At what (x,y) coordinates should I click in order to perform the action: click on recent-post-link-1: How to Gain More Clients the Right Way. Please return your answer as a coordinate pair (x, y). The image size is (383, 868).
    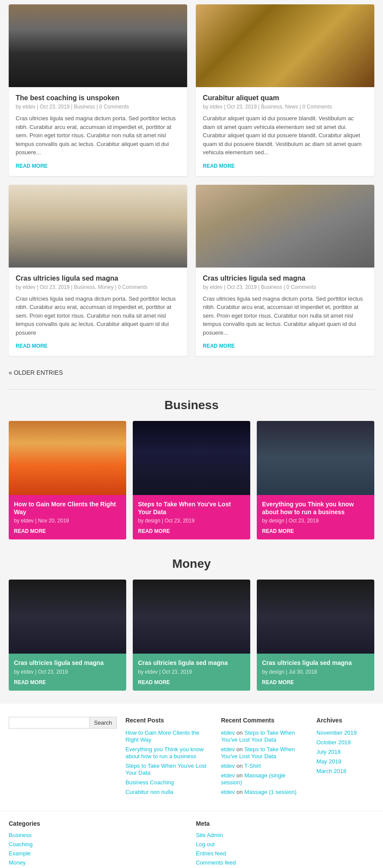
    Looking at the image, I should click on (162, 736).